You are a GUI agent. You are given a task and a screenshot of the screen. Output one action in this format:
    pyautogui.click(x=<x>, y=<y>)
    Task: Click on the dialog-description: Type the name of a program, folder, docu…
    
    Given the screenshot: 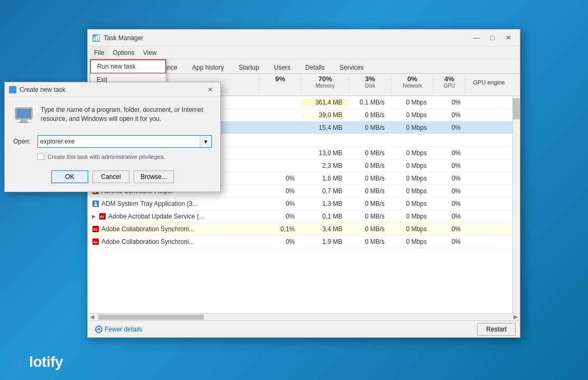 What is the action you would take?
    pyautogui.click(x=126, y=115)
    